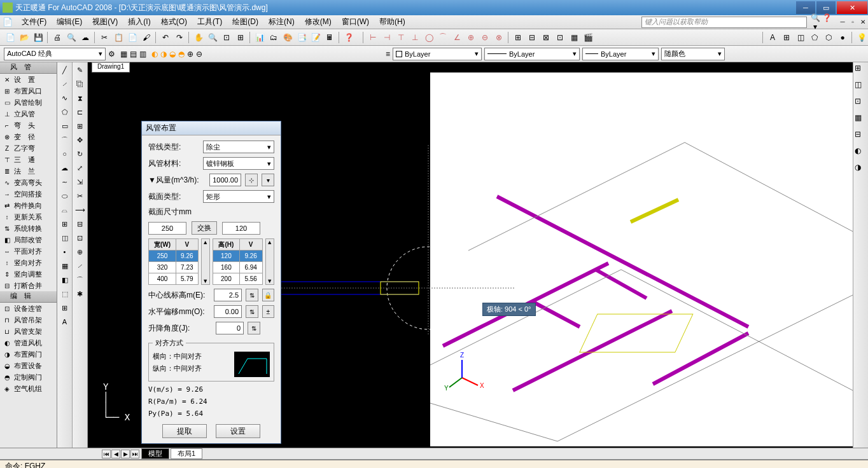 Image resolution: width=868 pixels, height=468 pixels. What do you see at coordinates (65, 238) in the screenshot?
I see `block-icon: ◫` at bounding box center [65, 238].